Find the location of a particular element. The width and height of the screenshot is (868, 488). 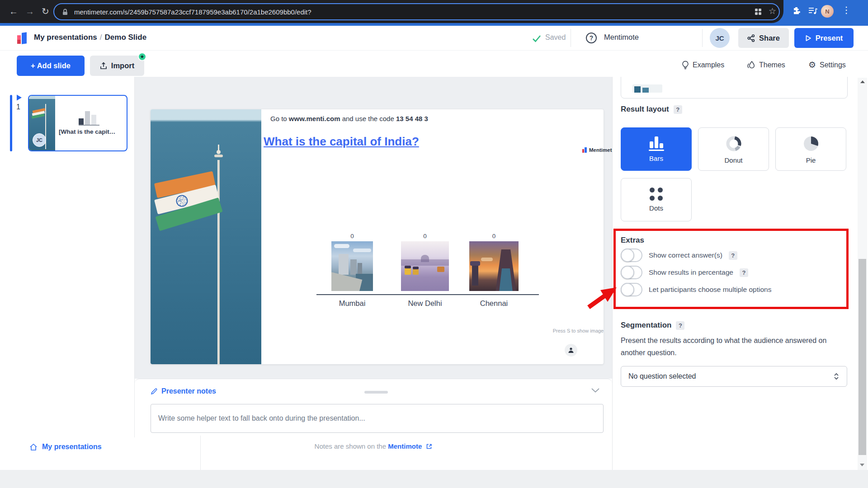

browser-profile-avatar: N is located at coordinates (827, 11).